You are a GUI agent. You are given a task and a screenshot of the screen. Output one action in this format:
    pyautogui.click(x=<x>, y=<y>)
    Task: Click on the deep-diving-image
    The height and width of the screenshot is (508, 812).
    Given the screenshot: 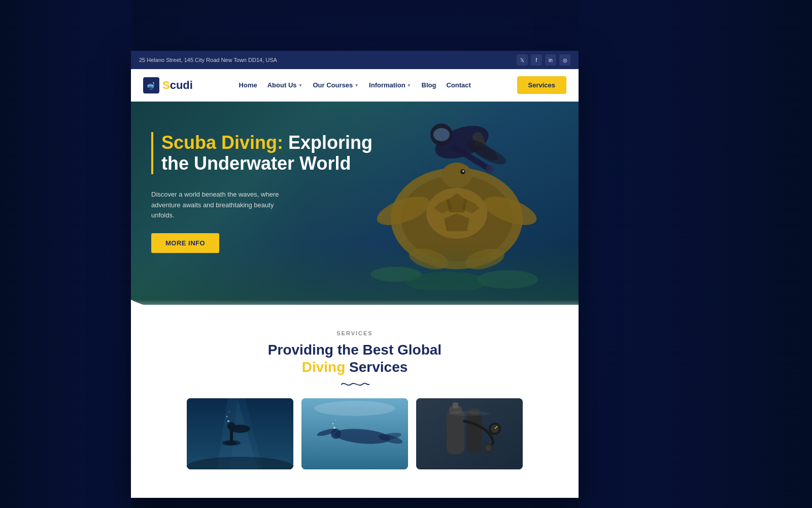 What is the action you would take?
    pyautogui.click(x=240, y=434)
    